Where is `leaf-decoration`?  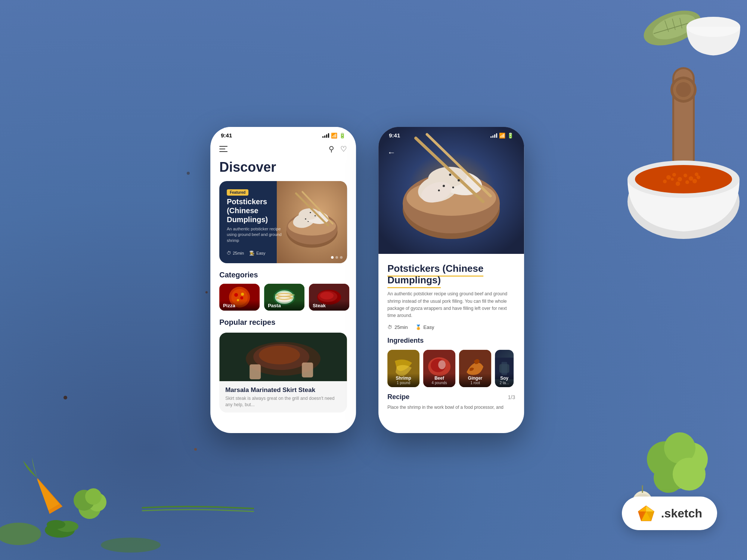 leaf-decoration is located at coordinates (672, 28).